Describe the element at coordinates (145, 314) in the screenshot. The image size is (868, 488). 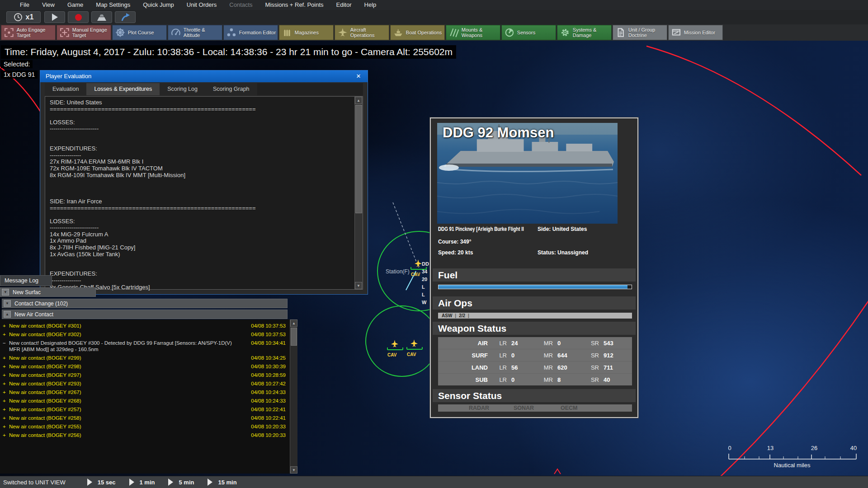
I see `log-group-new-air-contact: ▲ New Air Contact` at that location.